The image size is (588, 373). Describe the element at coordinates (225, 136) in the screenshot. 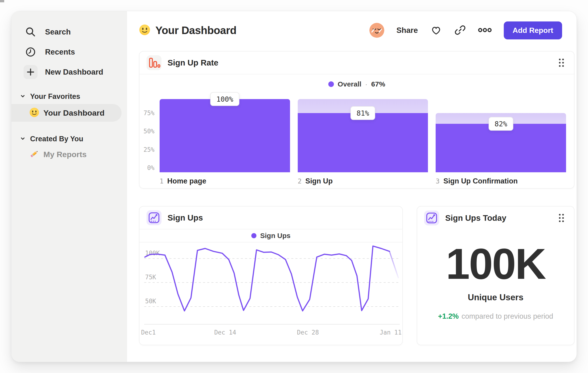

I see `funnel-bar: 100%` at that location.